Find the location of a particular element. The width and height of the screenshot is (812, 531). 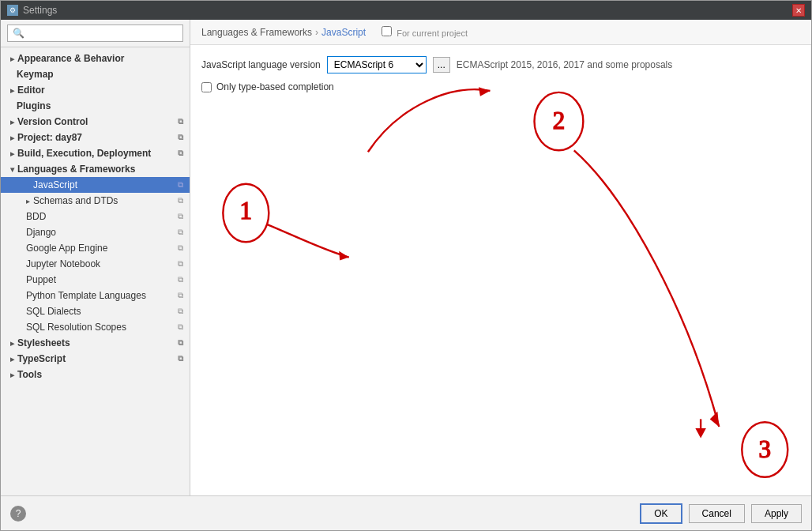

sidebar-item-puppet: Puppet ⧉ is located at coordinates (95, 280).